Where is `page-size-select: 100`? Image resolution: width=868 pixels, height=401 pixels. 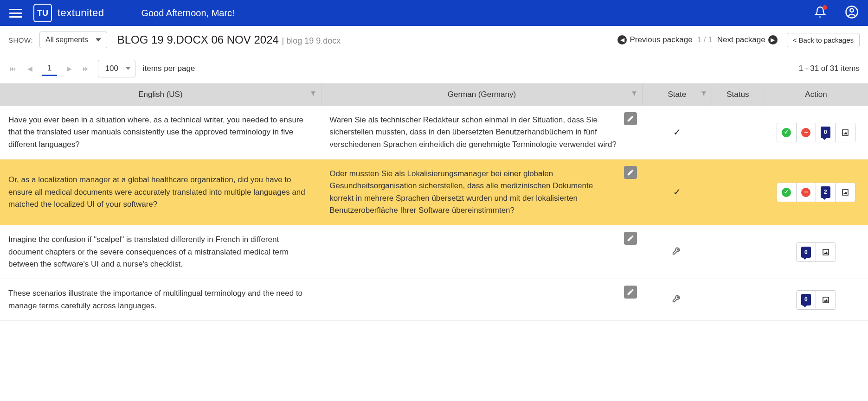 page-size-select: 100 is located at coordinates (116, 69).